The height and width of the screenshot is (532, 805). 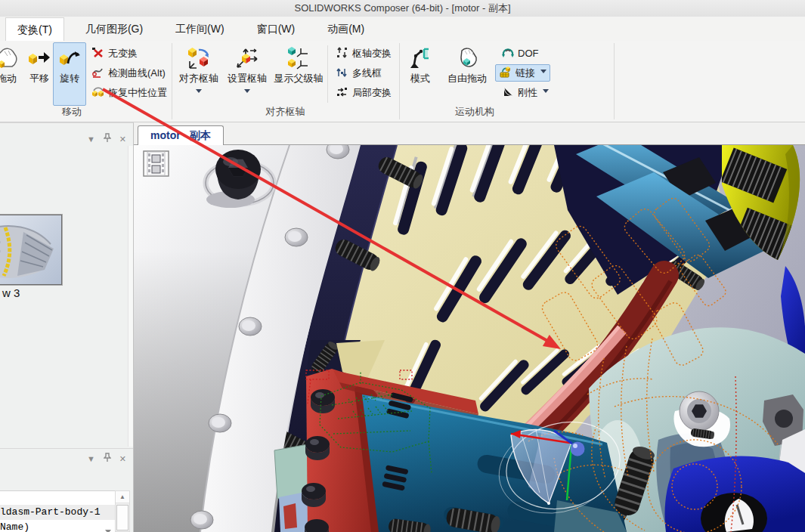 What do you see at coordinates (128, 73) in the screenshot?
I see `detect-curve-button: 检测曲线(Alt)` at bounding box center [128, 73].